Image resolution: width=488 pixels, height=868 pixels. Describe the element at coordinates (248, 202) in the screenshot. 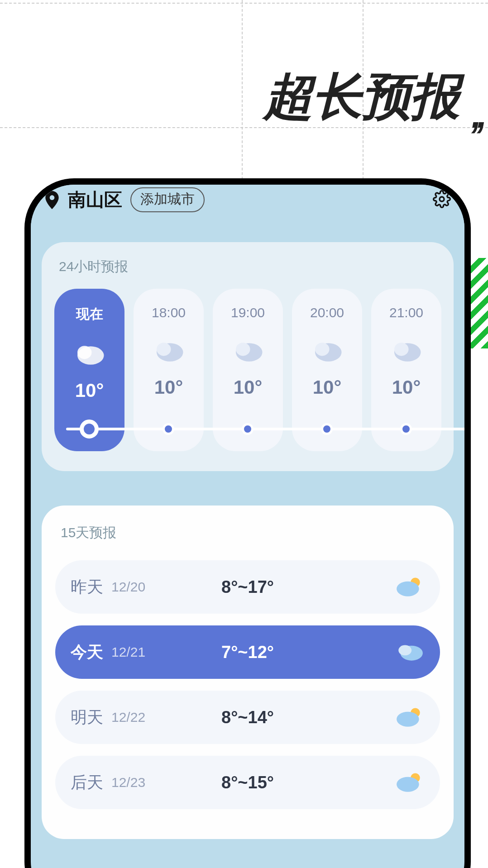

I see `top-bar: 南山区 添加城市` at that location.